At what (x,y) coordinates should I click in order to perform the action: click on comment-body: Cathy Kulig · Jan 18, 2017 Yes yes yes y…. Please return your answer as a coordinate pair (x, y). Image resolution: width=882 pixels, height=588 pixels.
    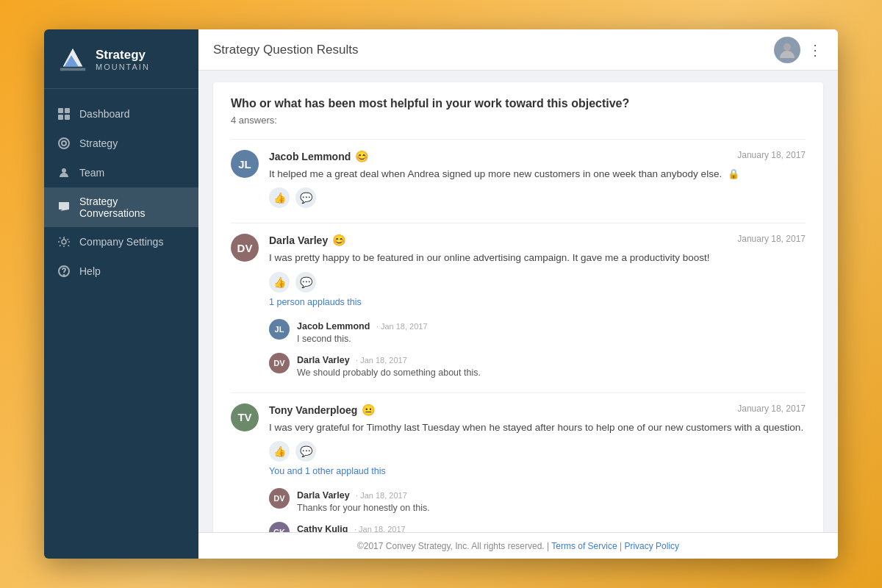
    Looking at the image, I should click on (551, 527).